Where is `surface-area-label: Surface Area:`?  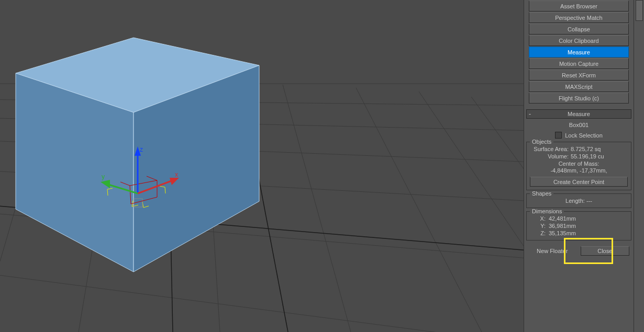 surface-area-label: Surface Area: is located at coordinates (550, 149).